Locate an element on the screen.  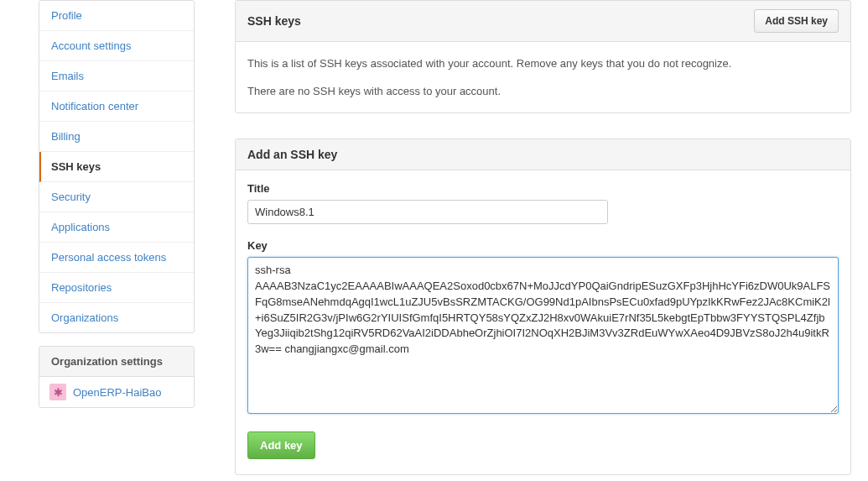
org-item-label: OpenERP-HaiBao is located at coordinates (117, 393).